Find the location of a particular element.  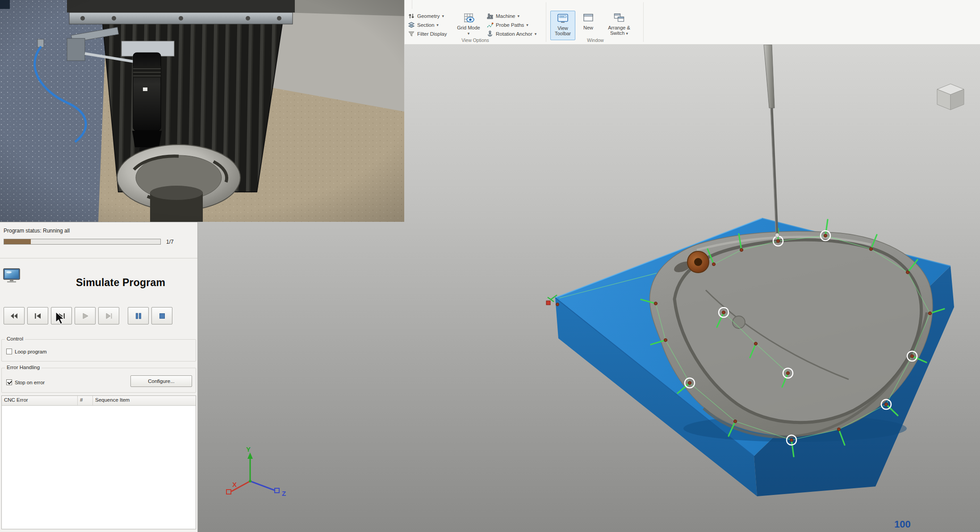

filter-display-label: Filter Display is located at coordinates (432, 34).